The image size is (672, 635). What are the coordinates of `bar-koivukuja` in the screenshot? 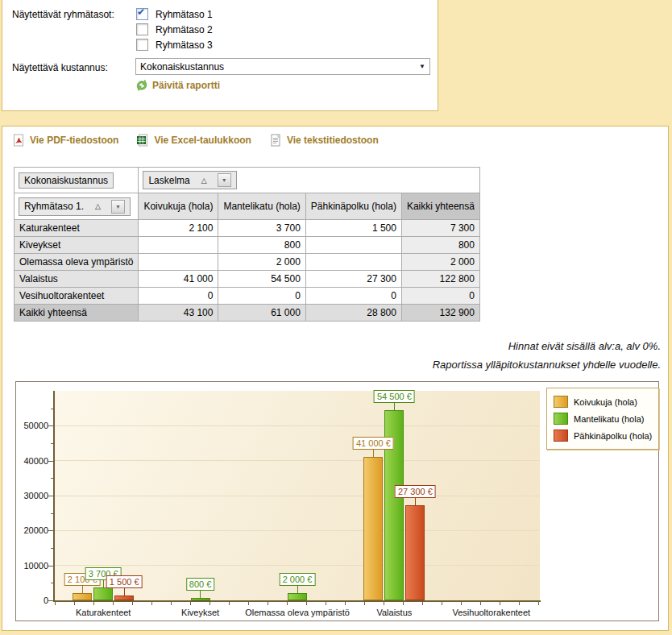 It's located at (82, 596).